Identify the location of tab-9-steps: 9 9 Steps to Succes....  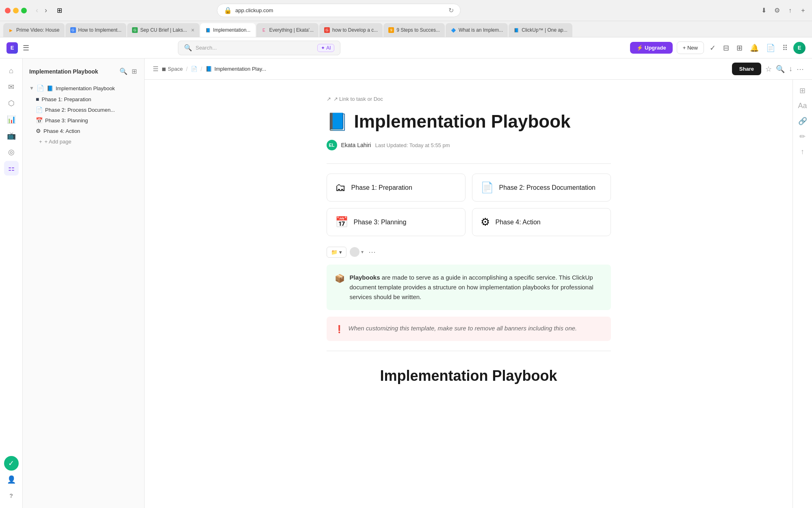
(414, 30).